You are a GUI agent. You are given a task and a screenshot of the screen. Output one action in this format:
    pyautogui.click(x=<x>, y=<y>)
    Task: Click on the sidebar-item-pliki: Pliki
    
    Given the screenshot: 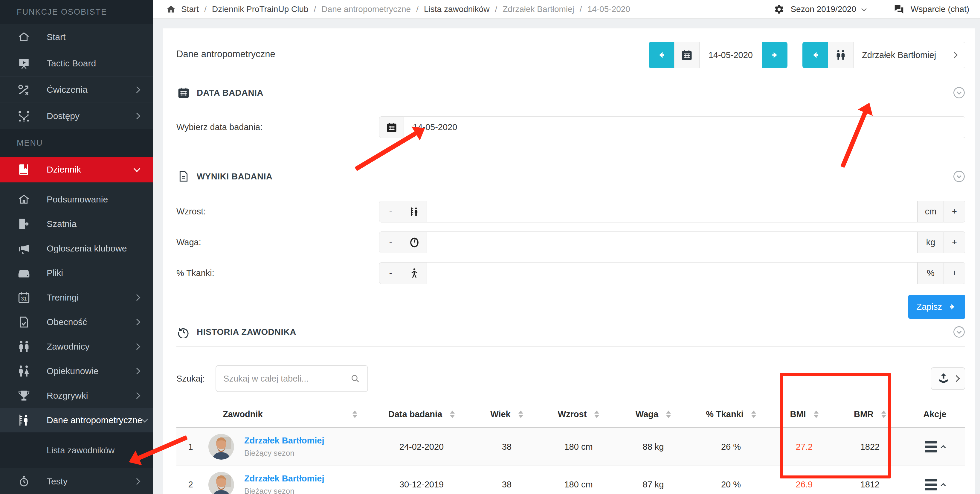 What is the action you would take?
    pyautogui.click(x=76, y=273)
    